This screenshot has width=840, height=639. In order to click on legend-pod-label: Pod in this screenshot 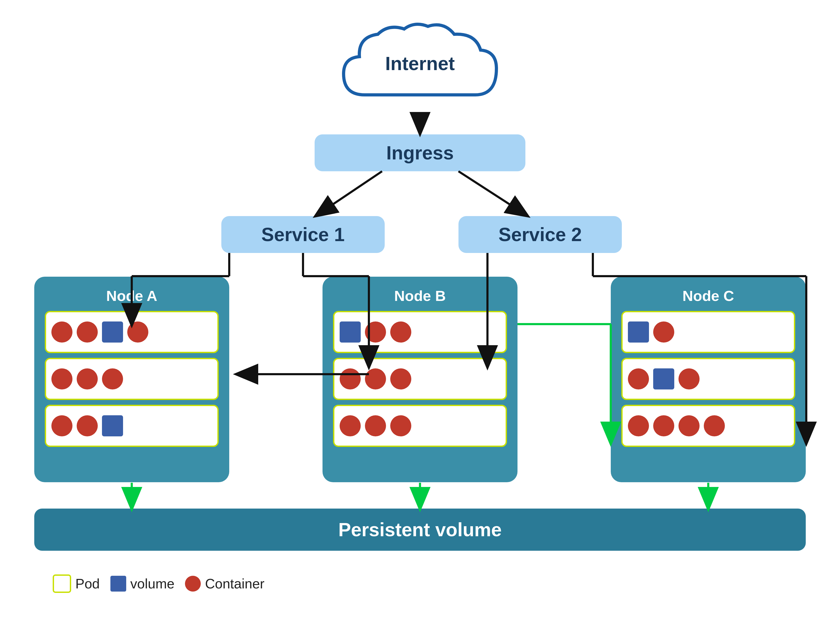, I will do `click(87, 583)`.